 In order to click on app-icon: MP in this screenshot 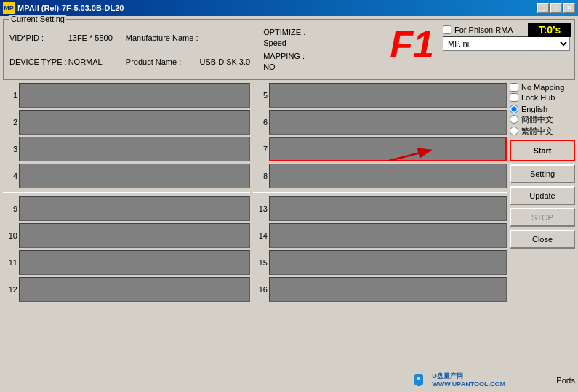, I will do `click(9, 8)`.